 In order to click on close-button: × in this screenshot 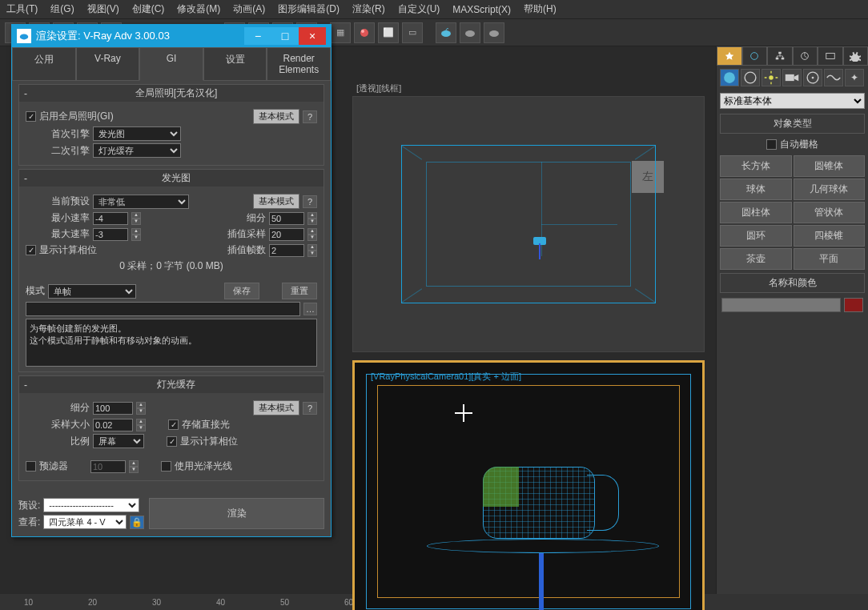, I will do `click(312, 36)`.